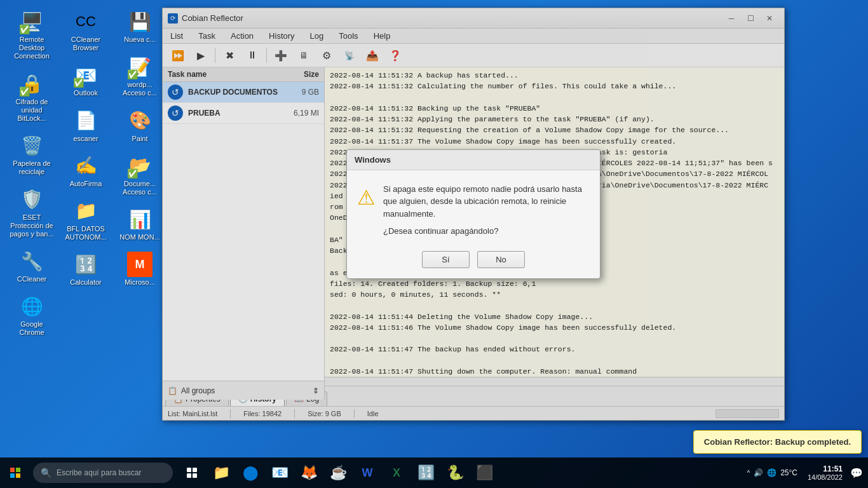 Image resolution: width=868 pixels, height=488 pixels. What do you see at coordinates (825, 477) in the screenshot?
I see `clock-date: 14/08/2022` at bounding box center [825, 477].